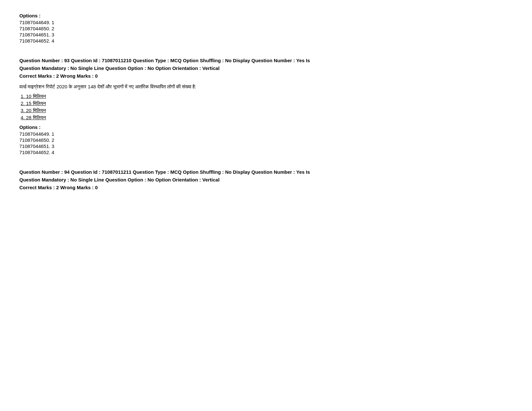 Image resolution: width=532 pixels, height=411 pixels. I want to click on q93-options-list: 71087044649. 1 71087044650. 2 7108704465…, so click(266, 143).